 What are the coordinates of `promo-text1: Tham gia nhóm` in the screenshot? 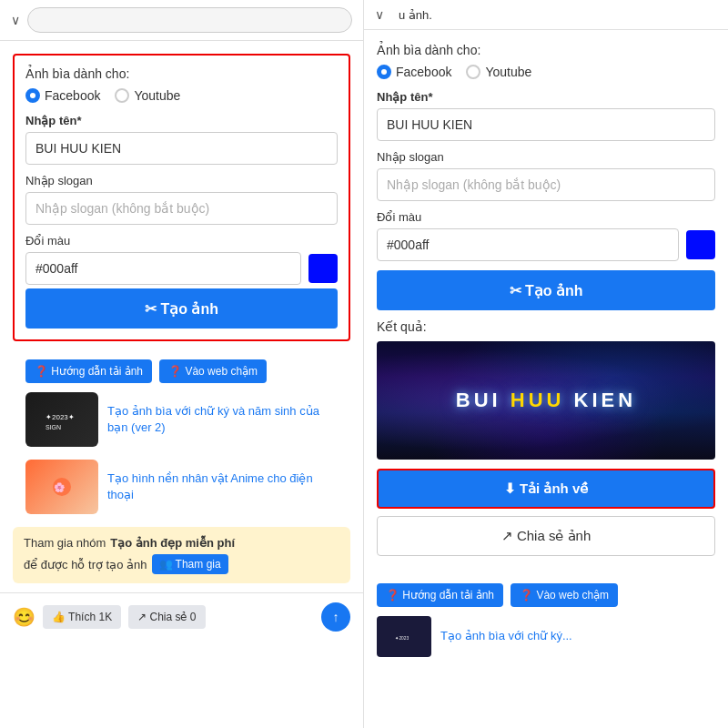 It's located at (65, 542).